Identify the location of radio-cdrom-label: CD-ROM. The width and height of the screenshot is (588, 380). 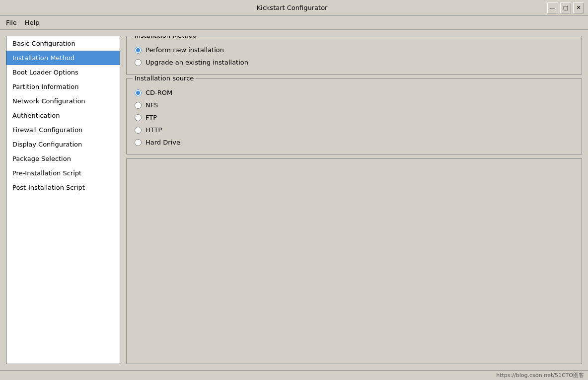
(159, 92).